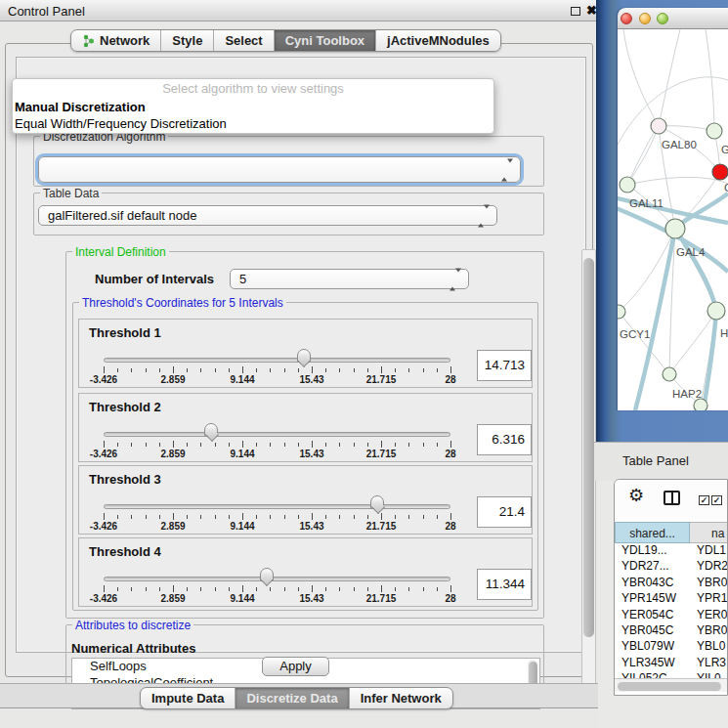 Image resolution: width=728 pixels, height=728 pixels. I want to click on tab-cyni-toolbox: Cyni Toolbox, so click(324, 41).